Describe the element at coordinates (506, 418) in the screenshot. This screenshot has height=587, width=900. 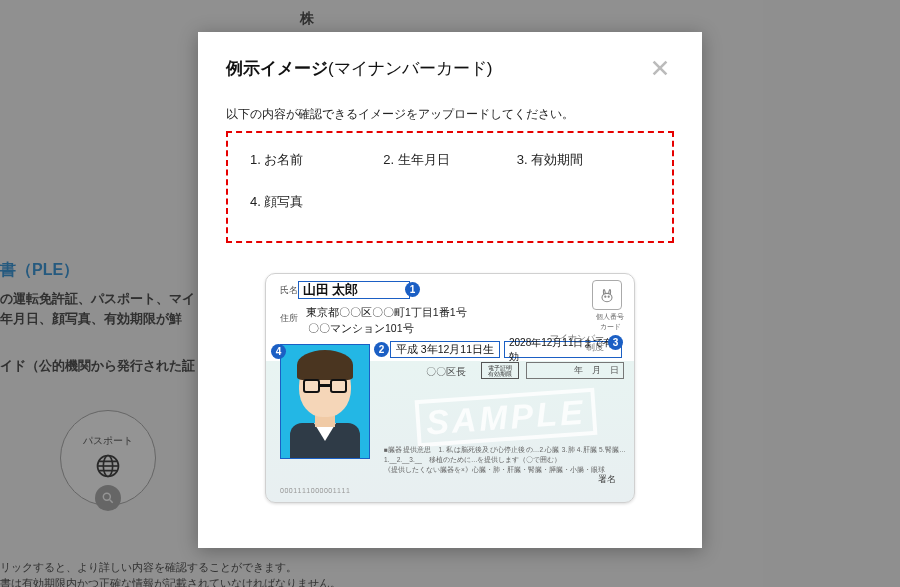
I see `sample-watermark: SAMPLE` at that location.